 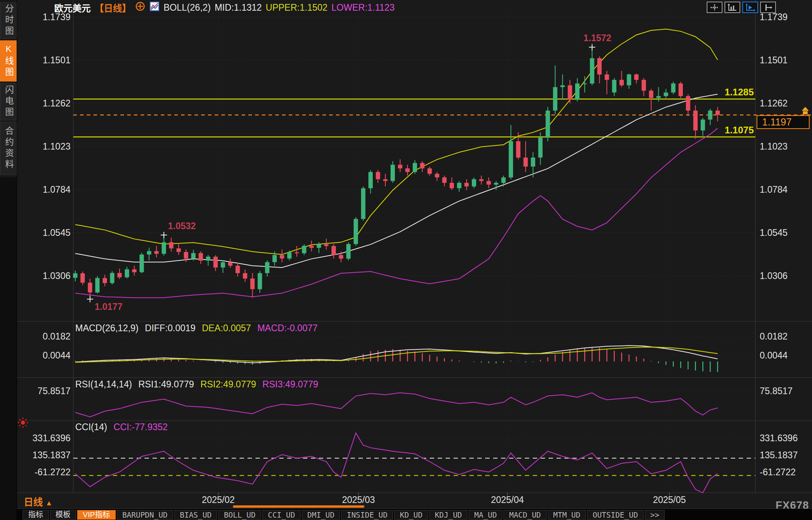 What do you see at coordinates (140, 8) in the screenshot?
I see `circle-plus-icon` at bounding box center [140, 8].